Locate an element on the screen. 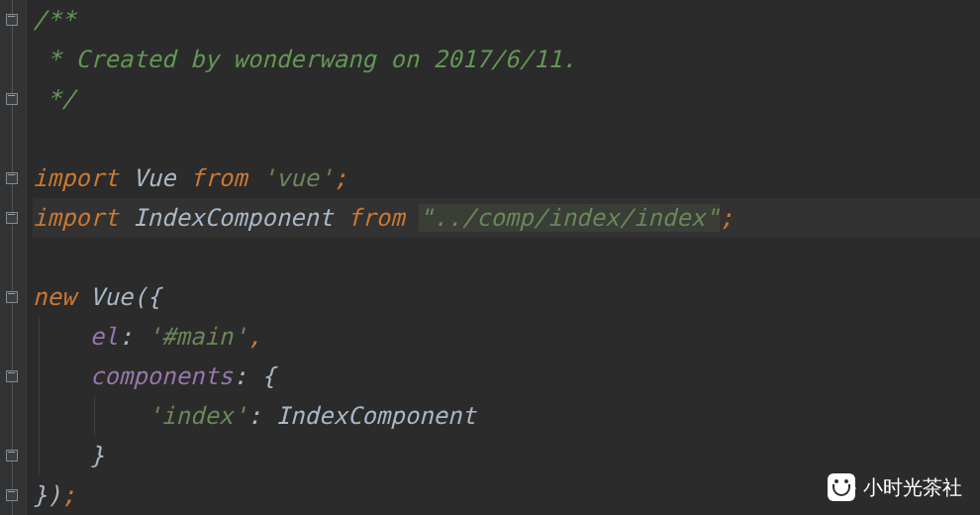 The height and width of the screenshot is (515, 980). token-str: 'index' is located at coordinates (198, 416).